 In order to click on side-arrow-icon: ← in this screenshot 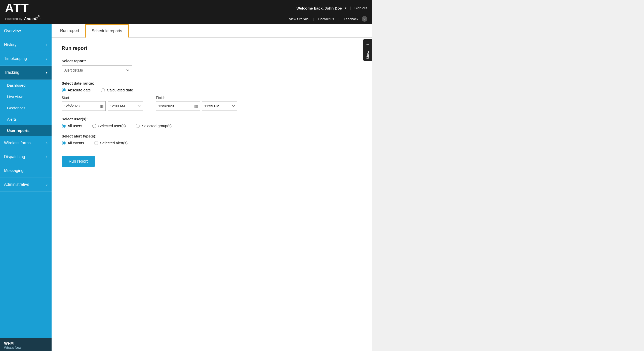, I will do `click(368, 44)`.